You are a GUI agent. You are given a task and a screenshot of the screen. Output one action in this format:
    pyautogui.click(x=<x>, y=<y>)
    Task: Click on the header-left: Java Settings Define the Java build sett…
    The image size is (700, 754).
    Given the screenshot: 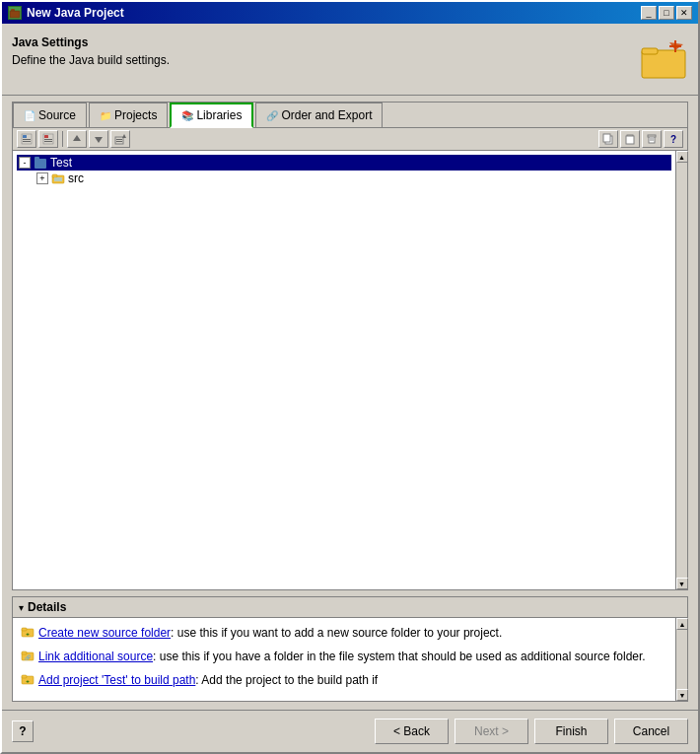 What is the action you would take?
    pyautogui.click(x=325, y=51)
    